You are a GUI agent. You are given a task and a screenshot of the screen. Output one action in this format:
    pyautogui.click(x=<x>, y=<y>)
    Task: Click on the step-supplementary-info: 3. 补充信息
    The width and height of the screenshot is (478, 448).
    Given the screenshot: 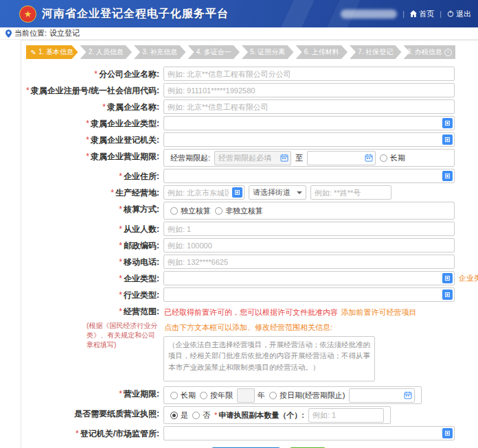 What is the action you would take?
    pyautogui.click(x=160, y=52)
    